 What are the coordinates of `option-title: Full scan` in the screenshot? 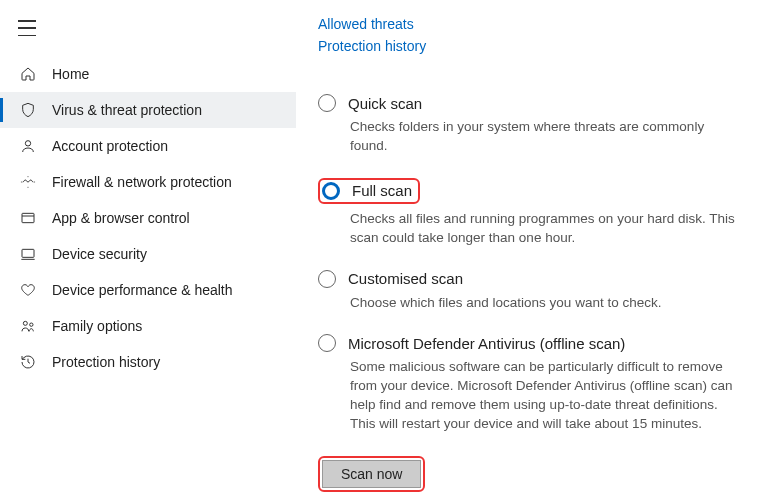 It's located at (382, 190).